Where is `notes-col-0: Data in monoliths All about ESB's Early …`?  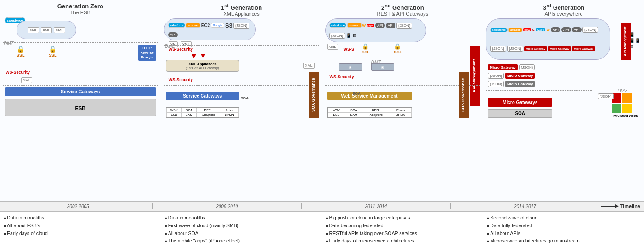 notes-col-0: Data in monoliths All about ESB's Early … is located at coordinates (81, 230).